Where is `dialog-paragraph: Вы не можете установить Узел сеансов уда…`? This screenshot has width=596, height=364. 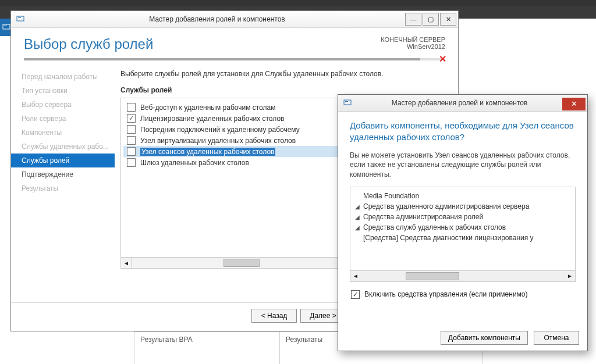 dialog-paragraph: Вы не можете установить Узел сеансов уда… is located at coordinates (463, 165).